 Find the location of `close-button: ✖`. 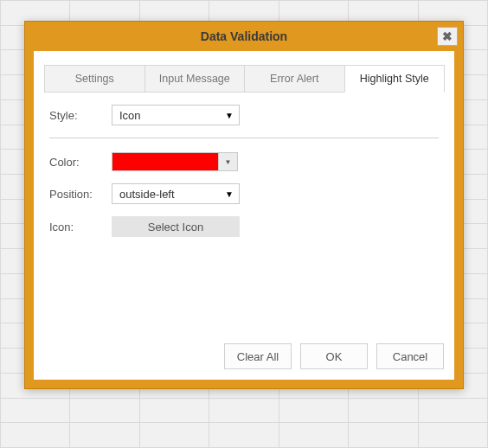

close-button: ✖ is located at coordinates (447, 36).